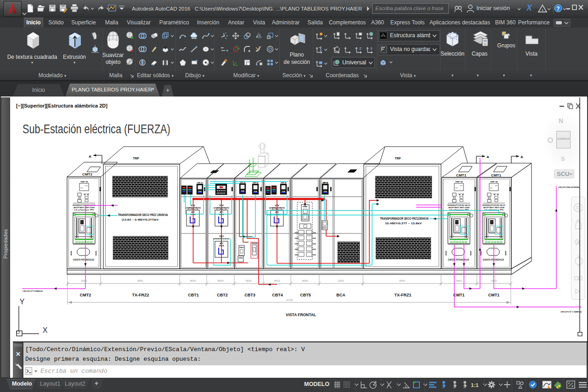 The image size is (588, 392). What do you see at coordinates (45, 330) in the screenshot?
I see `svg-text: X` at bounding box center [45, 330].